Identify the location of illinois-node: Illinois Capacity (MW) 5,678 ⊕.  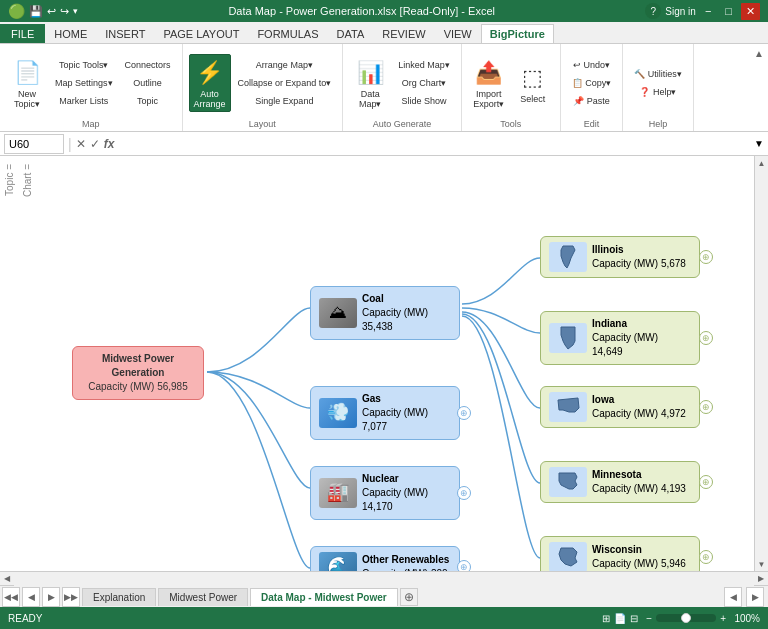
(620, 257).